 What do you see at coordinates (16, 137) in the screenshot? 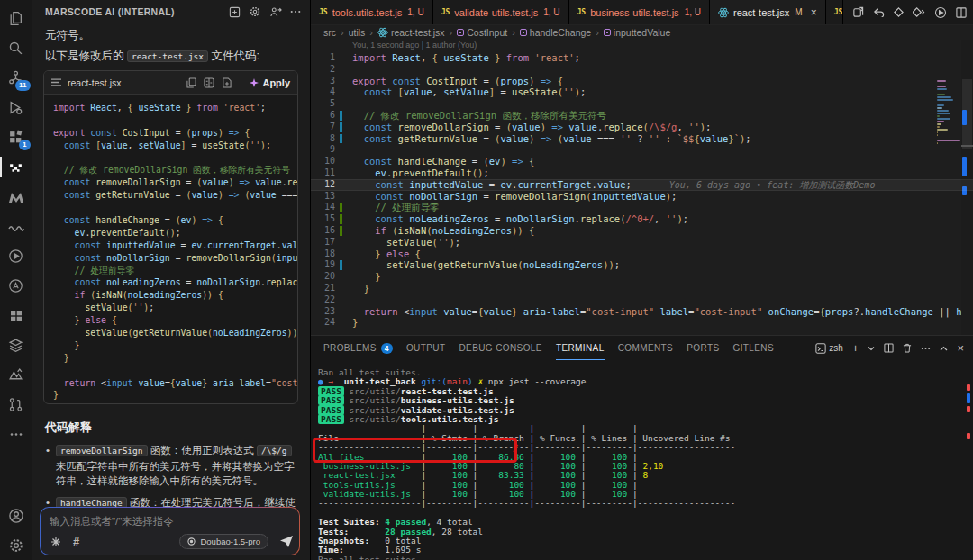
I see `extensions-icon: 1` at bounding box center [16, 137].